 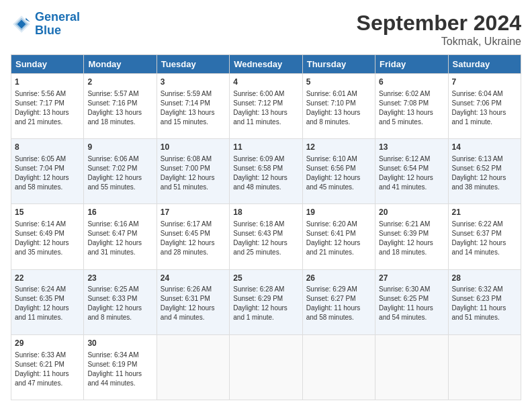 What do you see at coordinates (339, 148) in the screenshot?
I see `day-number: 12` at bounding box center [339, 148].